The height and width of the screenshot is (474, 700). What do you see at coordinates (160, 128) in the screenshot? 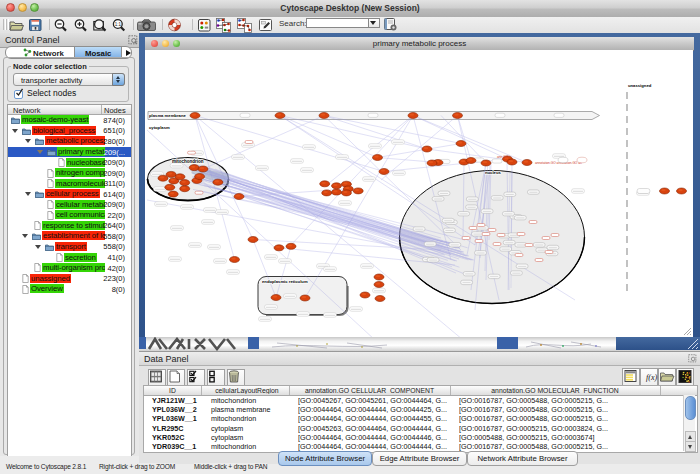
I see `svg-text: cytoplasm` at bounding box center [160, 128].